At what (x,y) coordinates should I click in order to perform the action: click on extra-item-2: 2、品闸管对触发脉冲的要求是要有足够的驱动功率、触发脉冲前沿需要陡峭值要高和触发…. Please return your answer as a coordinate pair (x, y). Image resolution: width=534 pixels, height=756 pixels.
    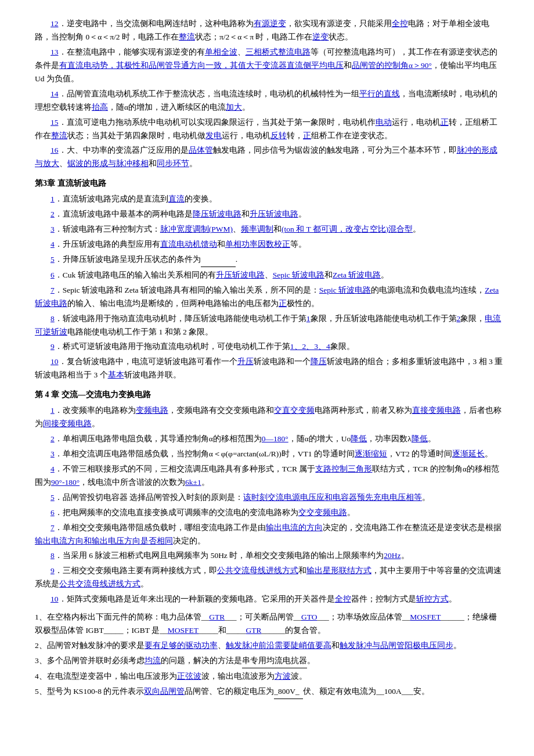
    Looking at the image, I should click on (270, 646).